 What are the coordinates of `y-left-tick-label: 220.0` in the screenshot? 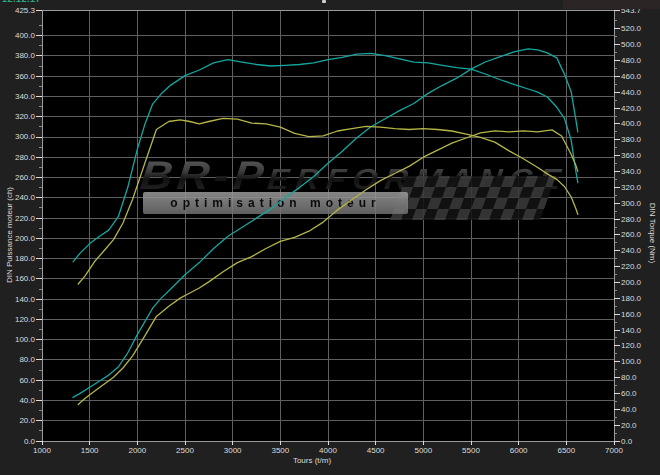 It's located at (25, 218).